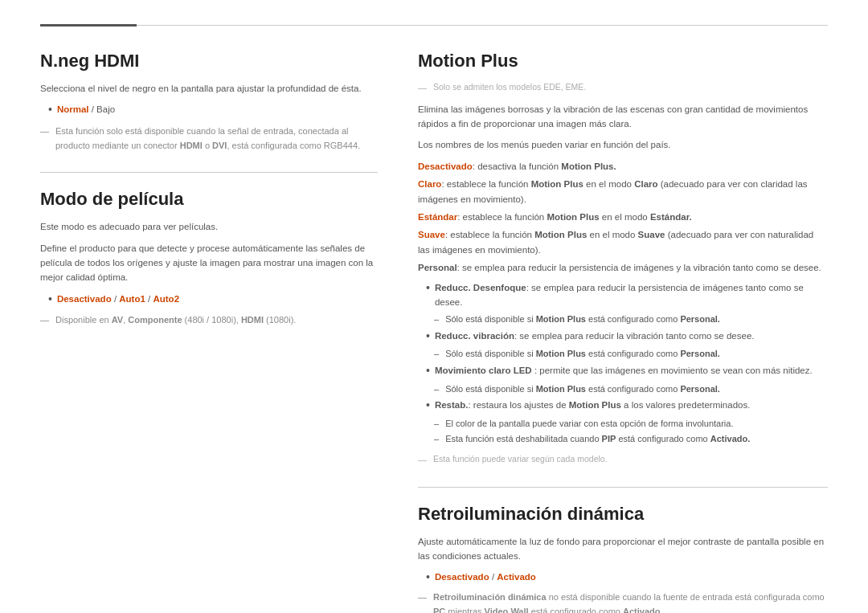 This screenshot has height=613, width=868. I want to click on motion-gray-note: — Solo se admiten los modelos EDE, EME., so click(623, 88).